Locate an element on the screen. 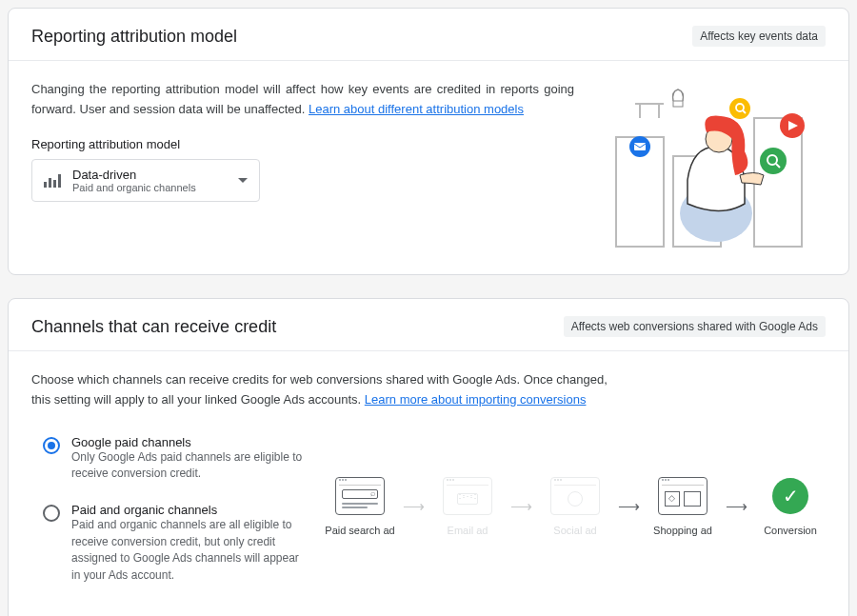 The width and height of the screenshot is (857, 616). attribution-illustration is located at coordinates (711, 166).